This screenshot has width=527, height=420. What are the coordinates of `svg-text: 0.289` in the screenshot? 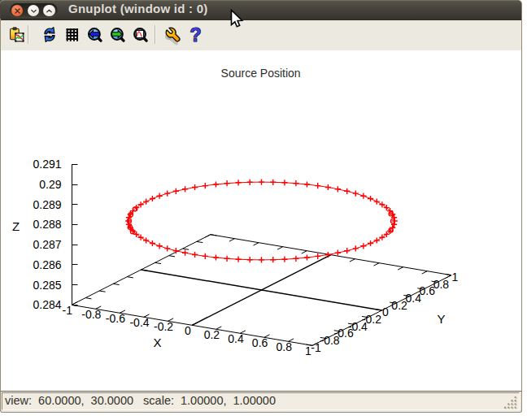 It's located at (47, 205).